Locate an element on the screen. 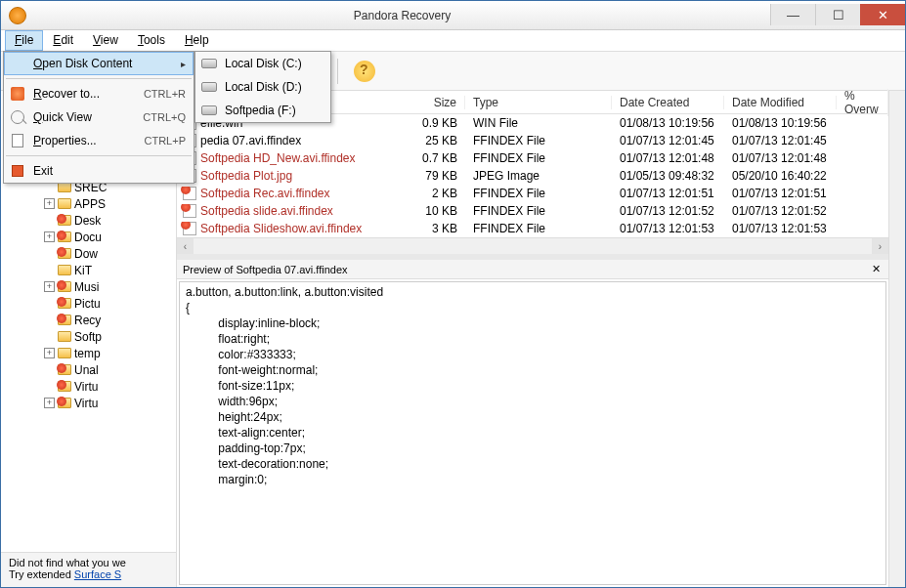 The image size is (906, 588). tree-item: Recy is located at coordinates (90, 320).